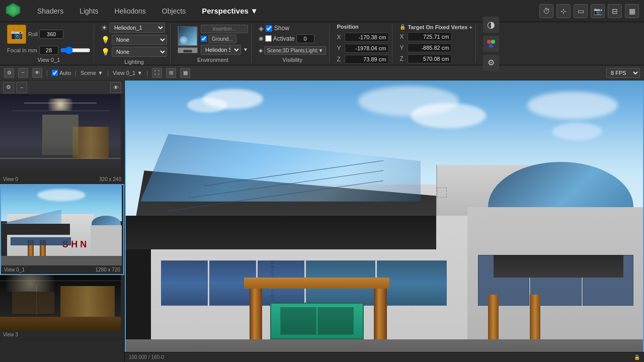 This screenshot has width=644, height=362. Describe the element at coordinates (305, 39) in the screenshot. I see `activate-value-input` at that location.